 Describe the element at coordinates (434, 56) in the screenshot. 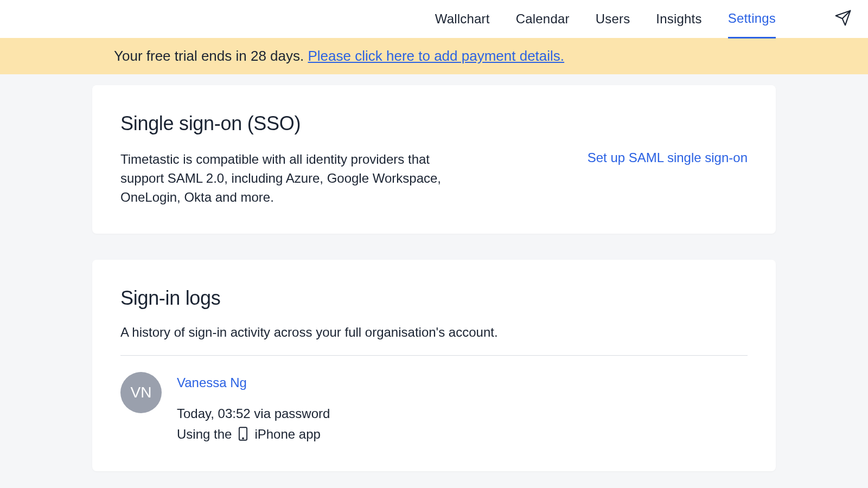

I see `trial-banner: Your free trial ends in 28 days. Please …` at that location.